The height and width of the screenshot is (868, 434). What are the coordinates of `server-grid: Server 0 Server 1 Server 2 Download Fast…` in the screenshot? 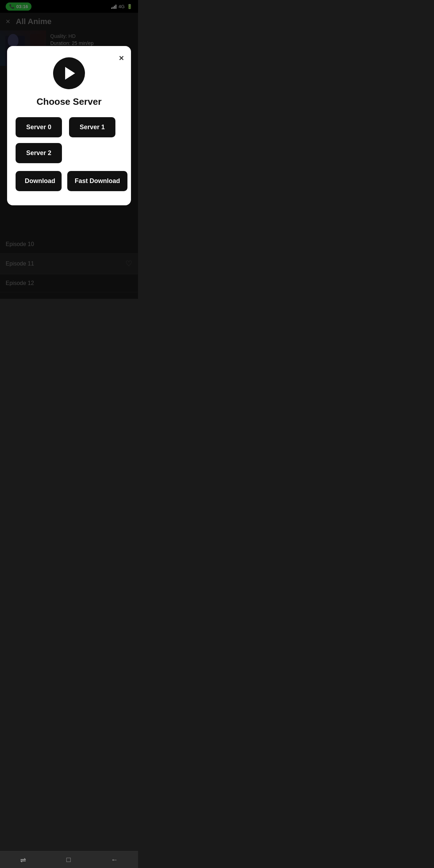 It's located at (69, 154).